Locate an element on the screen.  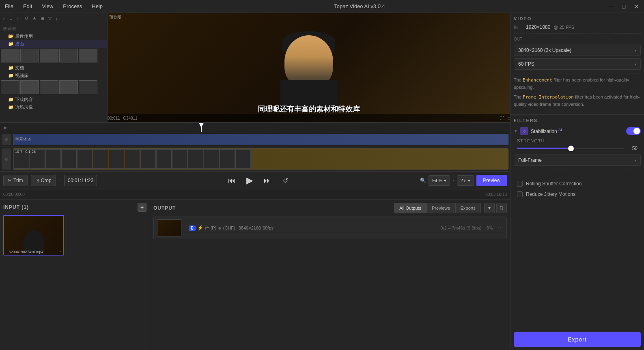
menu-file: File is located at coordinates (9, 6).